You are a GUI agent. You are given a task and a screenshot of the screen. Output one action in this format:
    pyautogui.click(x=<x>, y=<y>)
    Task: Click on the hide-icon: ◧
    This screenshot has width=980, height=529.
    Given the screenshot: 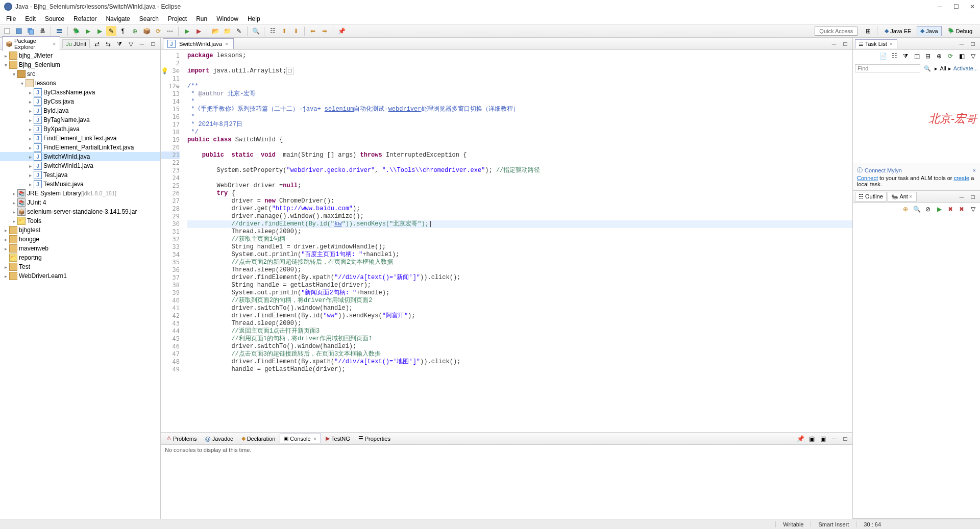 What is the action you would take?
    pyautogui.click(x=962, y=56)
    